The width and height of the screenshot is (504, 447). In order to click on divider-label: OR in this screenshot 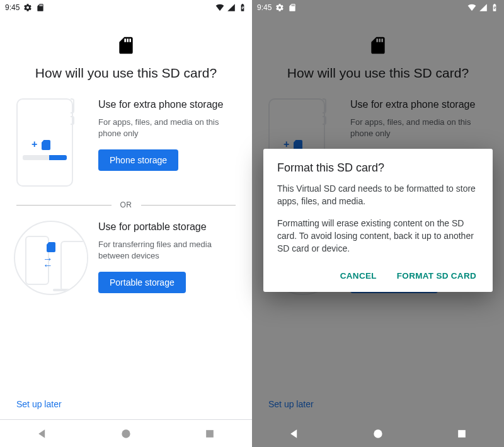, I will do `click(126, 205)`.